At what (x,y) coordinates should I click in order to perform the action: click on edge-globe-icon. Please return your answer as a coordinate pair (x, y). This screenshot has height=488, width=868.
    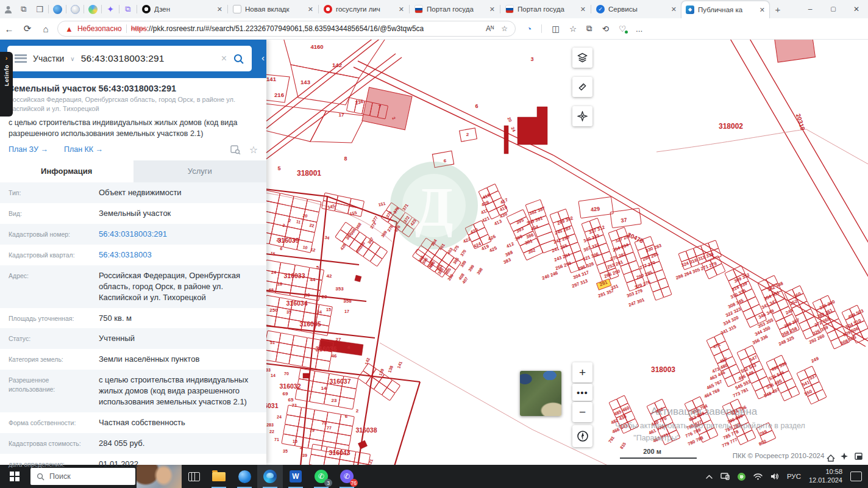
    Looking at the image, I should click on (57, 10).